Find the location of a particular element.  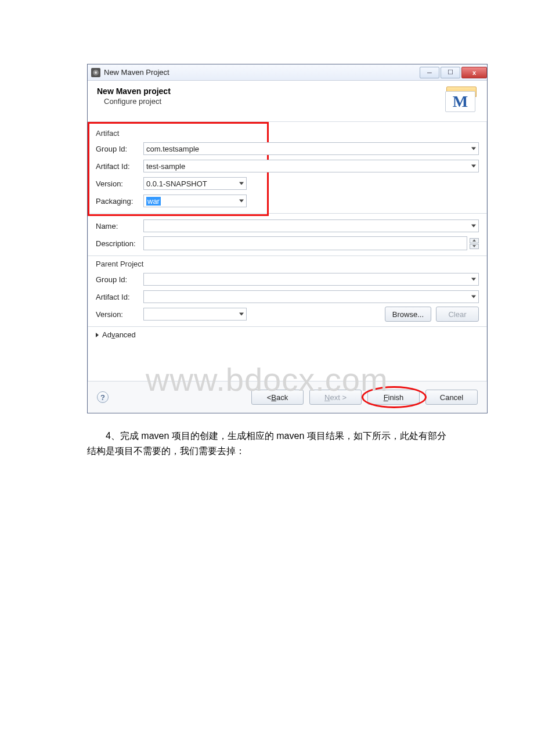

select-packaging: war is located at coordinates (195, 201).